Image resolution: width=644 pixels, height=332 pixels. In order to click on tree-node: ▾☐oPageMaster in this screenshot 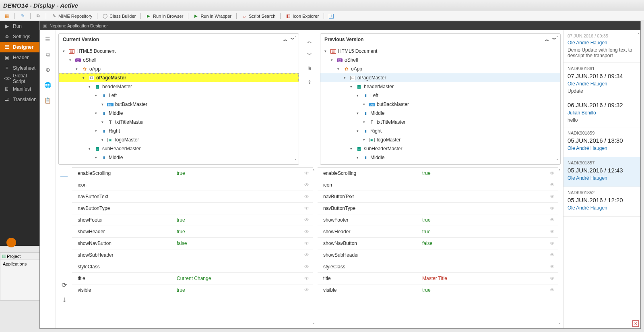, I will do `click(179, 78)`.